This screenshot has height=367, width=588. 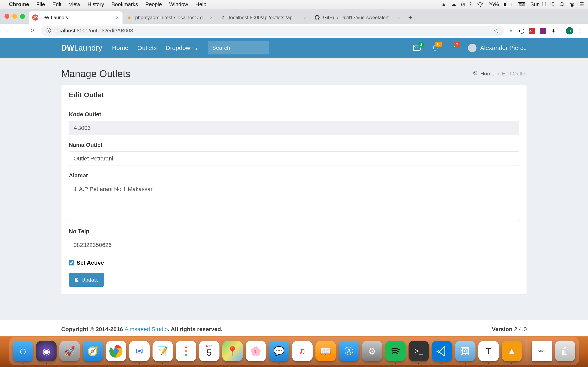 What do you see at coordinates (139, 351) in the screenshot?
I see `mail-app-icon: ✉` at bounding box center [139, 351].